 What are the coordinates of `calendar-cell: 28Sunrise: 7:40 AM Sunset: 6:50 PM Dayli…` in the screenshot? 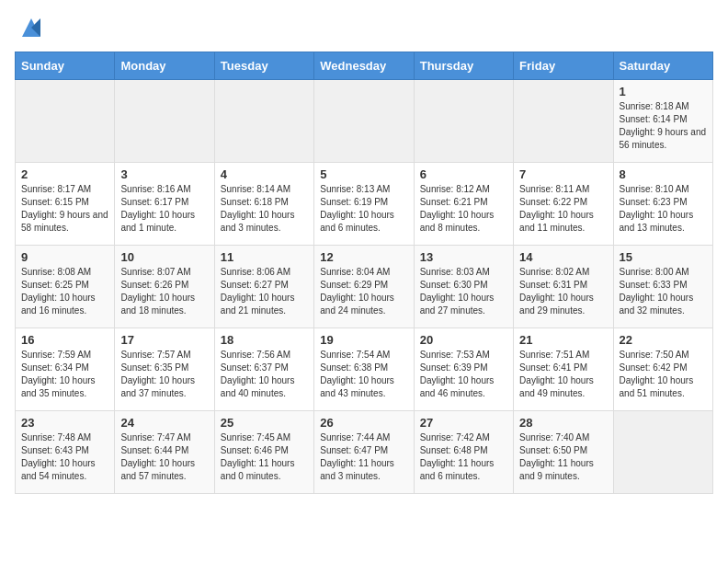 It's located at (563, 453).